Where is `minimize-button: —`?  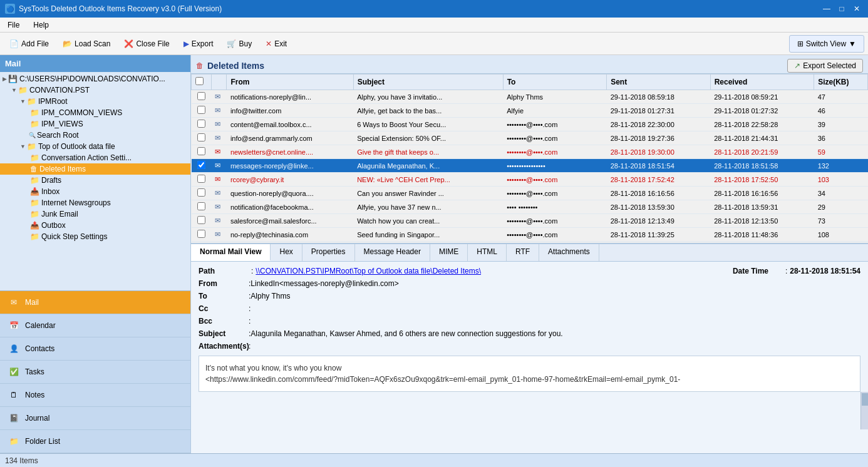 minimize-button: — is located at coordinates (827, 9).